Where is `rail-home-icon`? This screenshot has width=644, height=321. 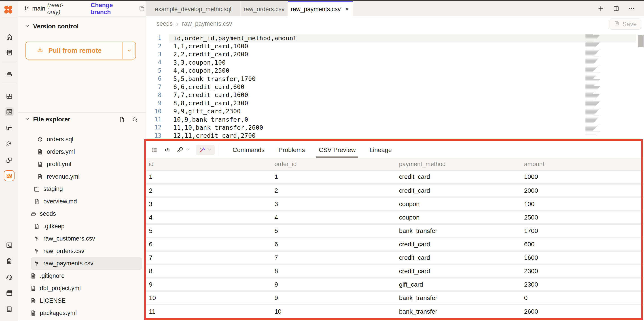
rail-home-icon is located at coordinates (9, 37).